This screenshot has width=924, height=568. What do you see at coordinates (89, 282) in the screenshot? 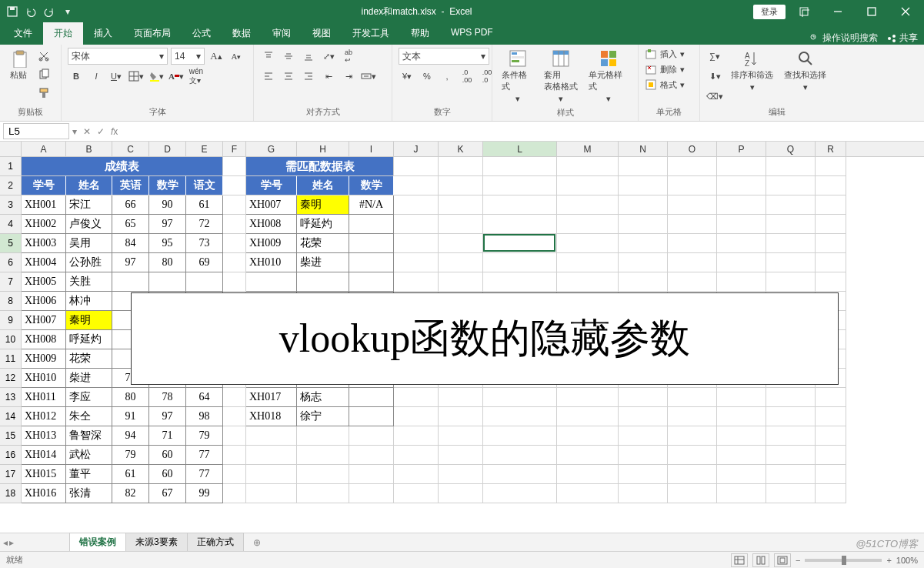
I see `cell: 关胜` at bounding box center [89, 282].